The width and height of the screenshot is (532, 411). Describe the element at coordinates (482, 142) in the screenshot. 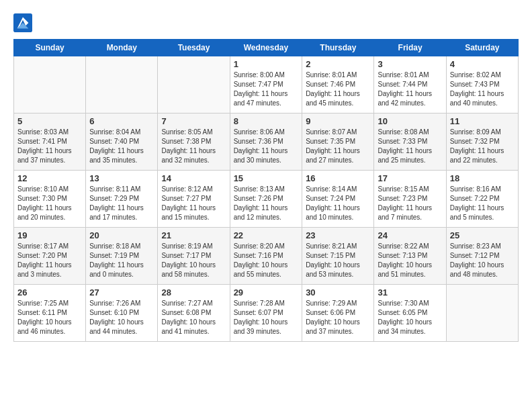

I see `day-cell-11: 11Sunrise: 8:09 AM Sunset: 7:32 PM Dayli…` at that location.